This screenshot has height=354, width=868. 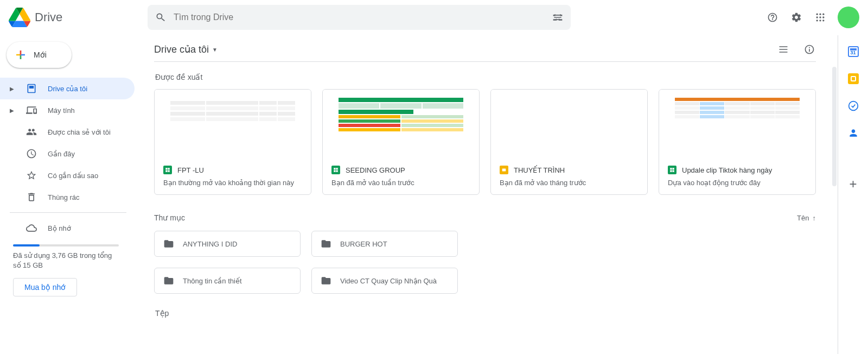 I want to click on folder-name: Thông tin cần thiết, so click(x=213, y=281).